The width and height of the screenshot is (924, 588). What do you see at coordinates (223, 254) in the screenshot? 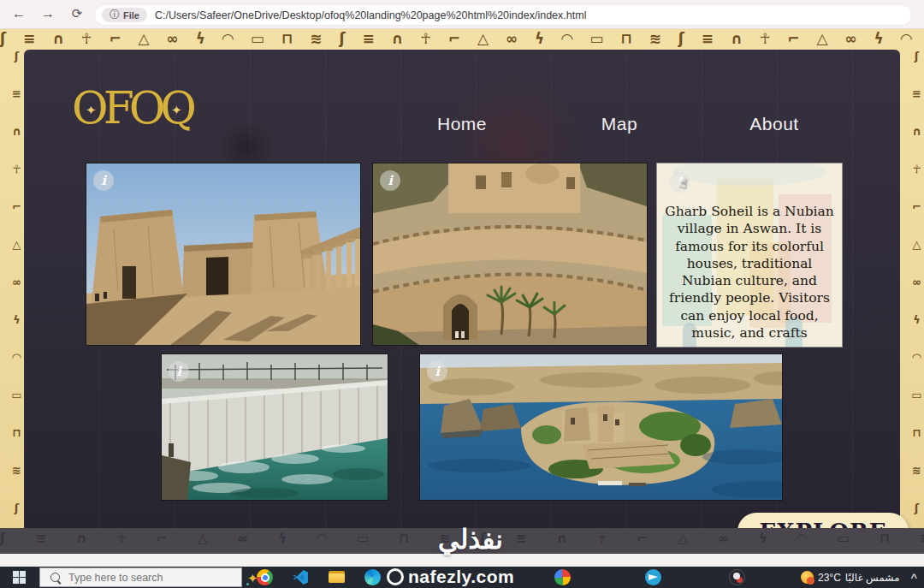
I see `philae-temple-photo` at bounding box center [223, 254].